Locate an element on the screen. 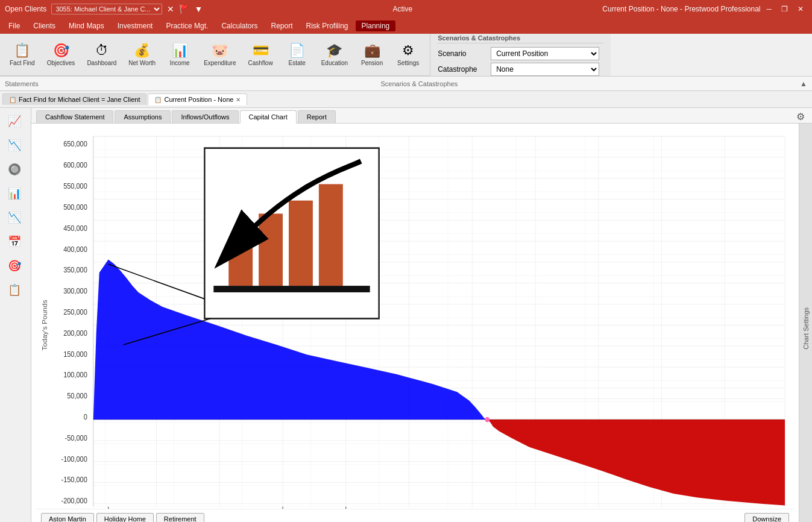 This screenshot has height=522, width=812. dashboard-btn: ⏱ Dashboard is located at coordinates (101, 55).